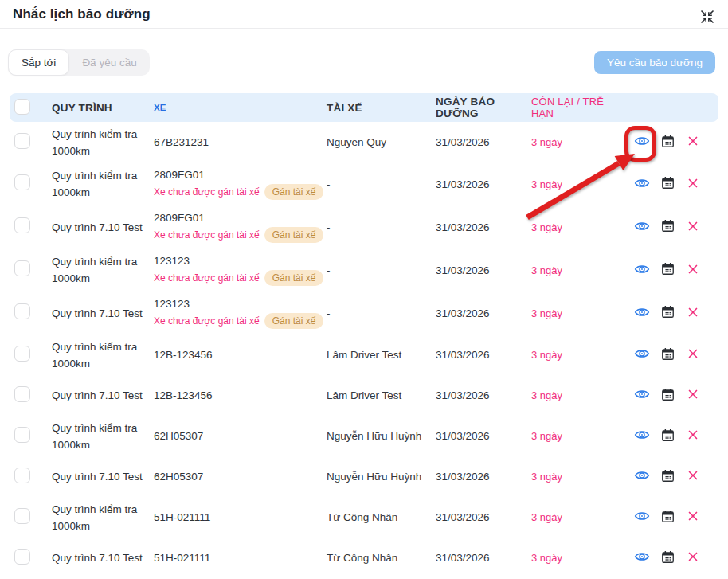  What do you see at coordinates (364, 476) in the screenshot?
I see `table-row: Quy trình 7.10 Test 62H05307 Xe chưa đượ…` at bounding box center [364, 476].